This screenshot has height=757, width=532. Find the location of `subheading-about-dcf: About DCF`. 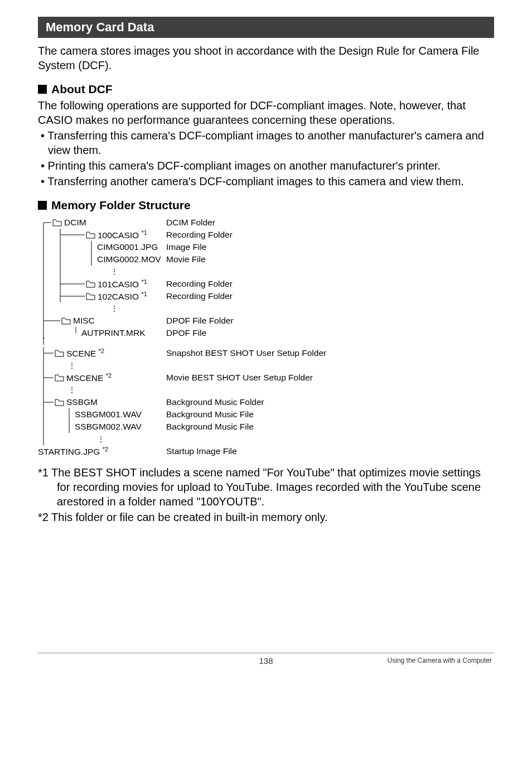

subheading-about-dcf: About DCF is located at coordinates (266, 89).